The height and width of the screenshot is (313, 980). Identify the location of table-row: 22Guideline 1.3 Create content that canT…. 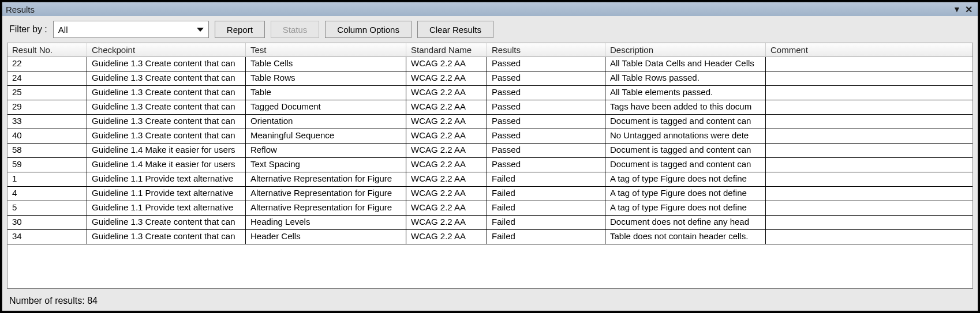
(490, 65).